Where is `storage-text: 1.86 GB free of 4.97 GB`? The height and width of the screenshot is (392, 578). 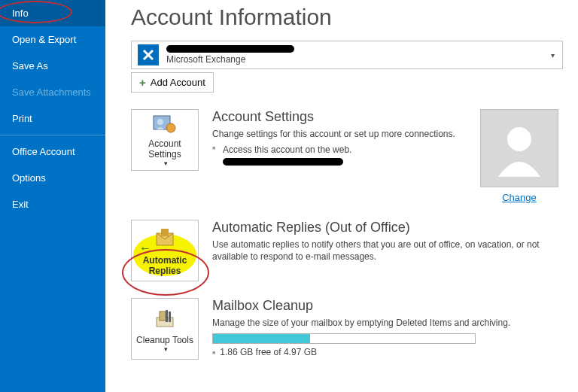 storage-text: 1.86 GB free of 4.97 GB is located at coordinates (388, 352).